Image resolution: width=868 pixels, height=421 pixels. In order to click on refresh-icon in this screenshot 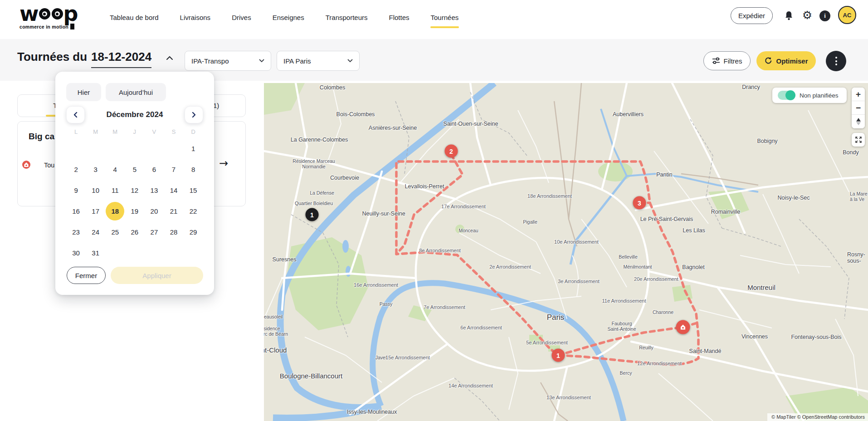, I will do `click(768, 61)`.